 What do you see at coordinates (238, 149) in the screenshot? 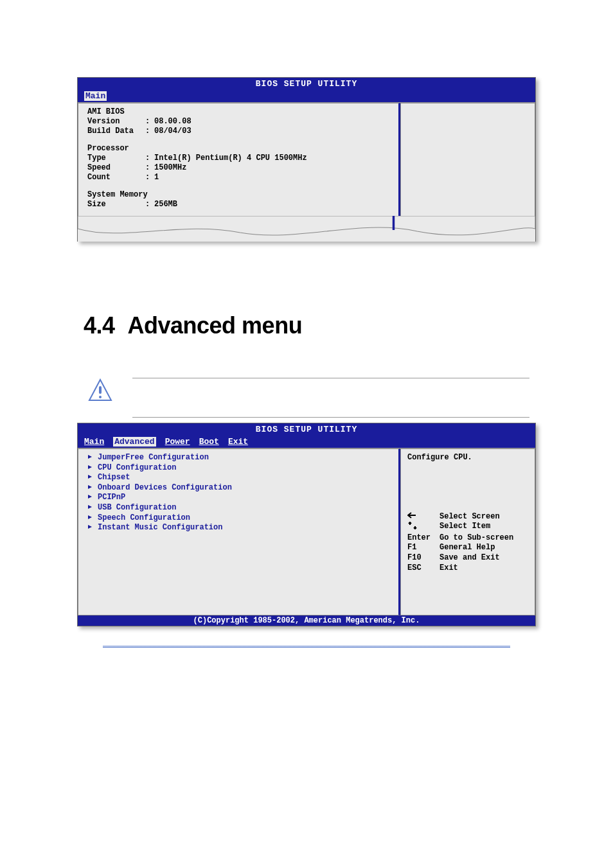
I see `processor-heading: Processor` at bounding box center [238, 149].